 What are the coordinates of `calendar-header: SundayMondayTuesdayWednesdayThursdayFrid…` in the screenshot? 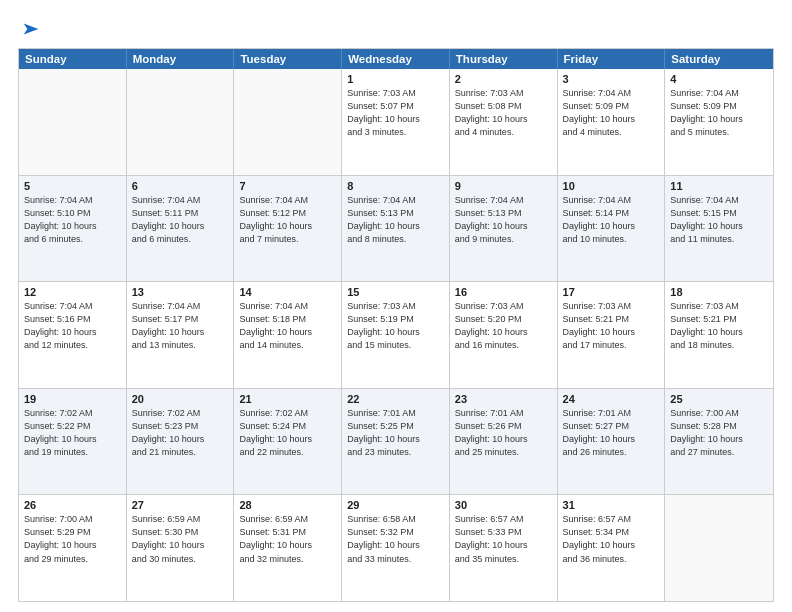 It's located at (396, 59).